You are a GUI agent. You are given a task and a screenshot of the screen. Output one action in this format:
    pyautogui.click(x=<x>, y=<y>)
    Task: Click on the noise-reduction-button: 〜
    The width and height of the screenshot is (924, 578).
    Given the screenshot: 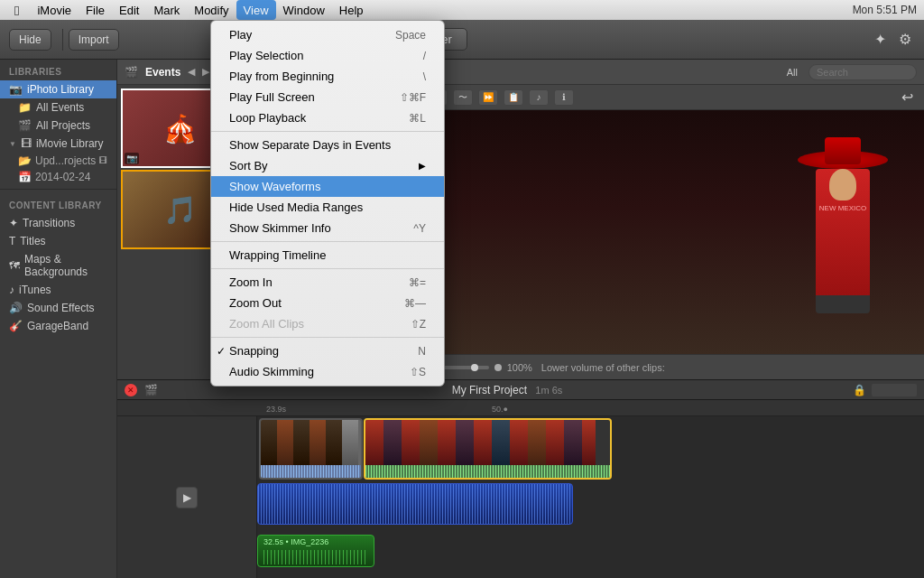 What is the action you would take?
    pyautogui.click(x=463, y=98)
    